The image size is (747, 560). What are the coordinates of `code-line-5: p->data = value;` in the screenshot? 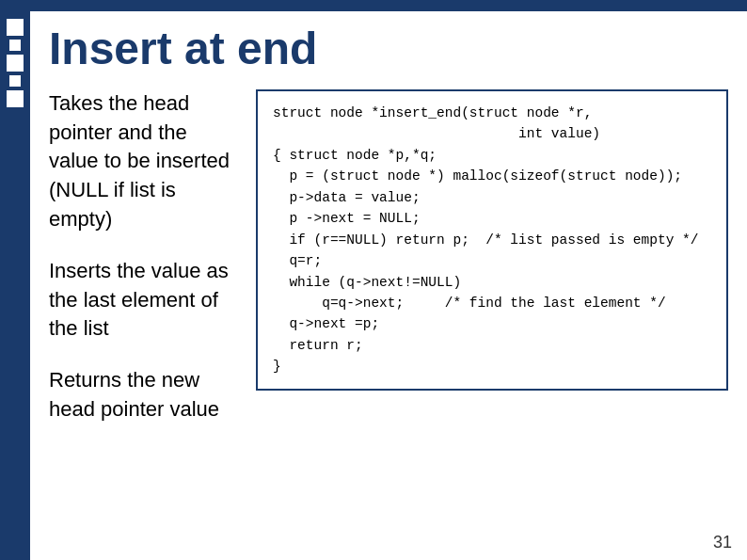 It's located at (492, 198).